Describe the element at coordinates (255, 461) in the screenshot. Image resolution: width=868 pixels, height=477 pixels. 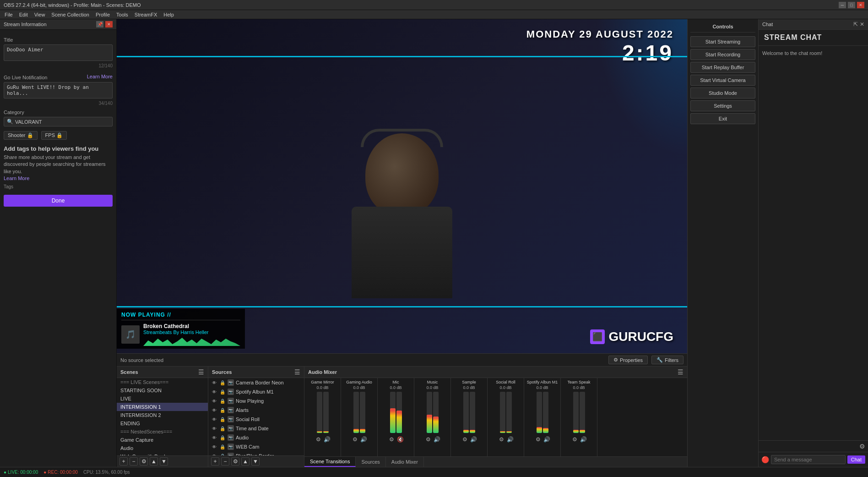
I see `source-down-button: ▼` at that location.